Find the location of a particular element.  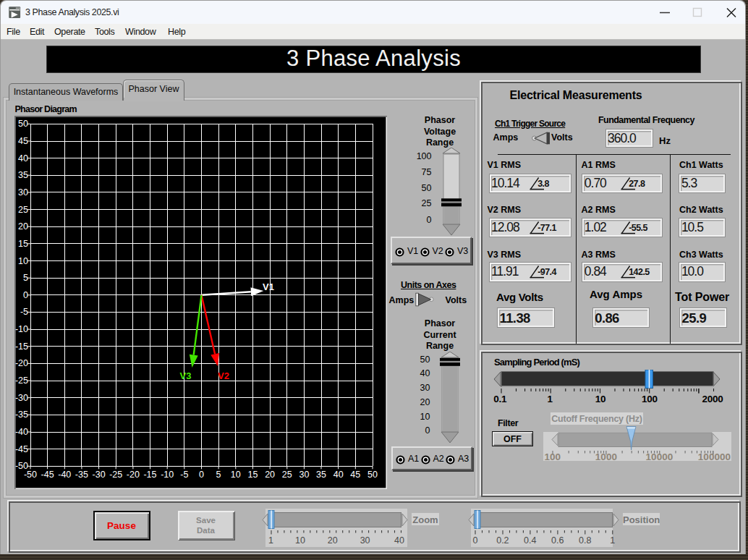

svg-text: V2 is located at coordinates (224, 376).